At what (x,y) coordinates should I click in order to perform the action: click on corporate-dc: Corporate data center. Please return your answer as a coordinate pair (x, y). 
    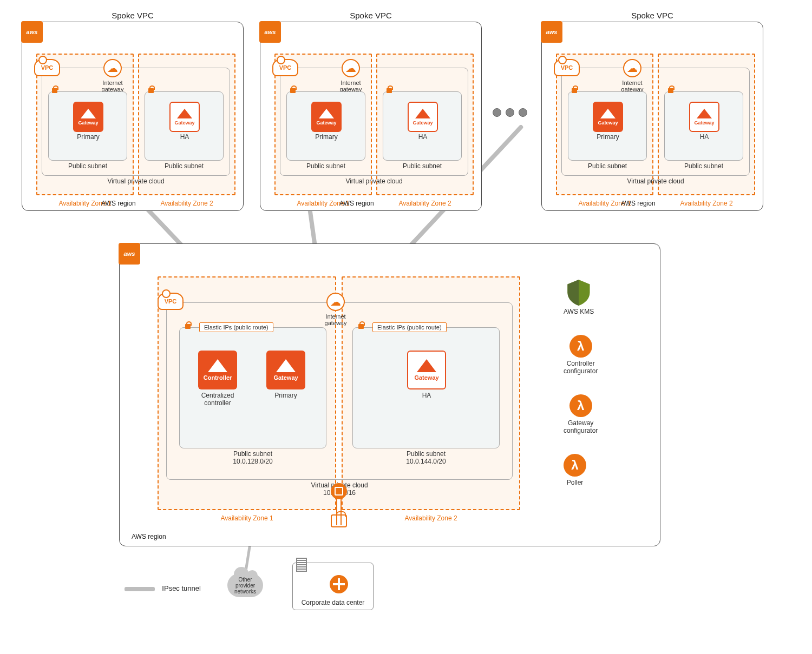
    Looking at the image, I should click on (333, 586).